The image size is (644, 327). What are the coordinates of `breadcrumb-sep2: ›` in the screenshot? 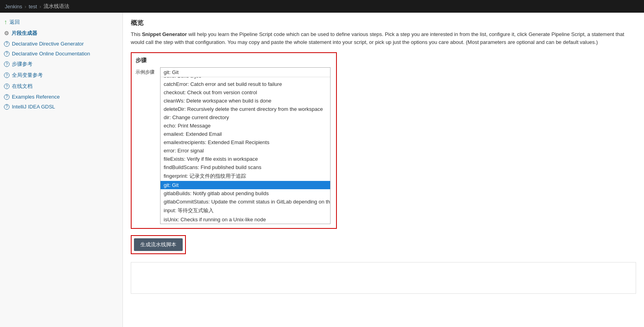 It's located at (40, 6).